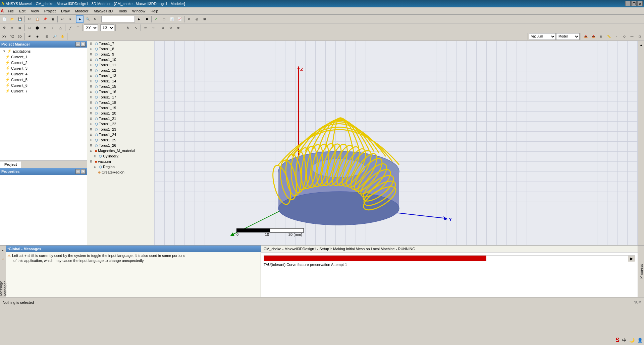 This screenshot has width=644, height=345. I want to click on tb-paste-button: 📌, so click(45, 19).